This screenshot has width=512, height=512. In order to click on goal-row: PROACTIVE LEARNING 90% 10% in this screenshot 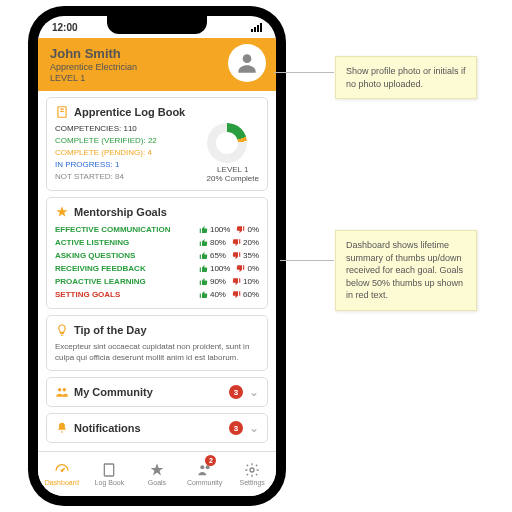, I will do `click(157, 282)`.